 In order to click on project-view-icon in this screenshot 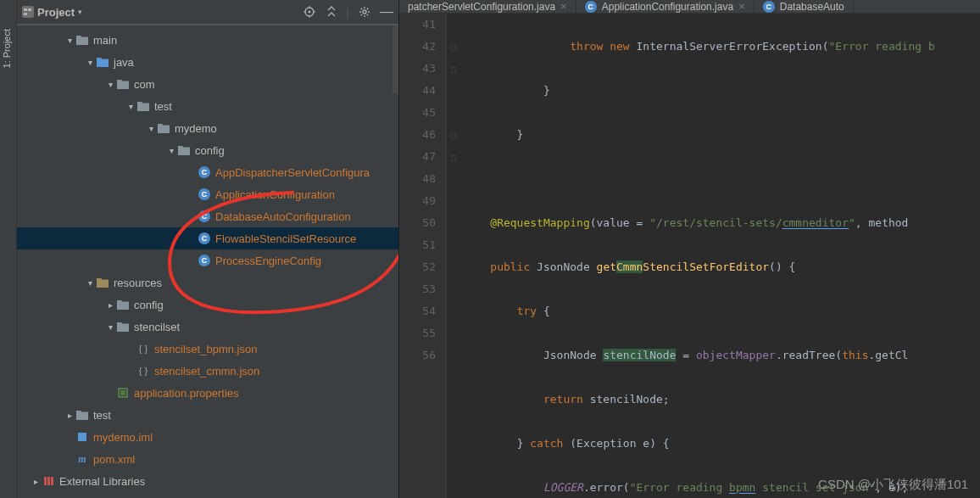, I will do `click(28, 12)`.